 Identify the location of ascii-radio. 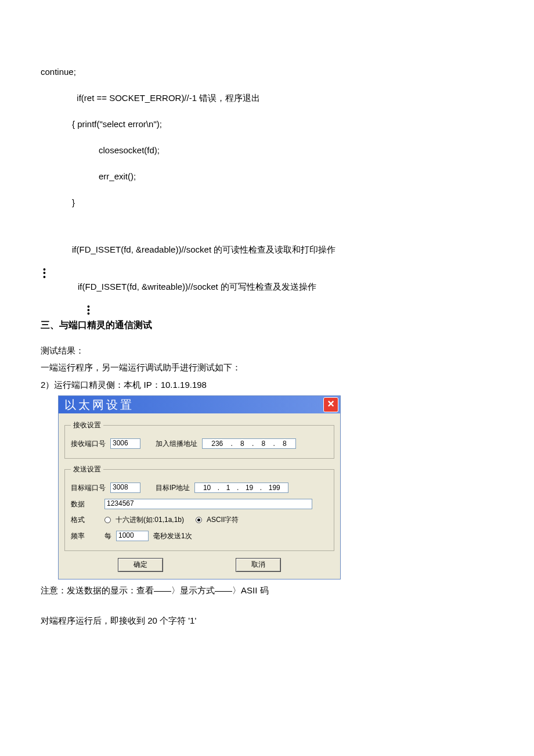
(199, 520).